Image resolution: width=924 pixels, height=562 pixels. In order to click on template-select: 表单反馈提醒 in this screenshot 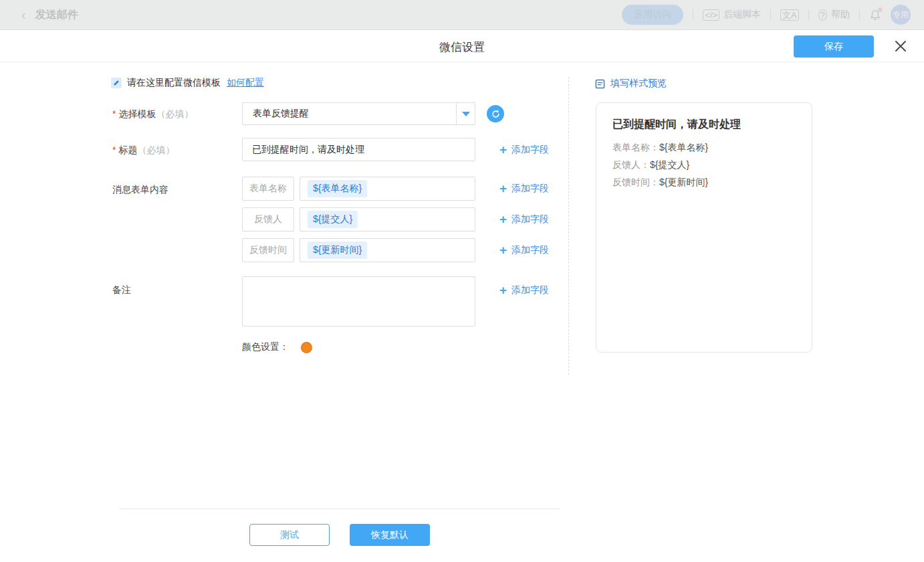, I will do `click(358, 114)`.